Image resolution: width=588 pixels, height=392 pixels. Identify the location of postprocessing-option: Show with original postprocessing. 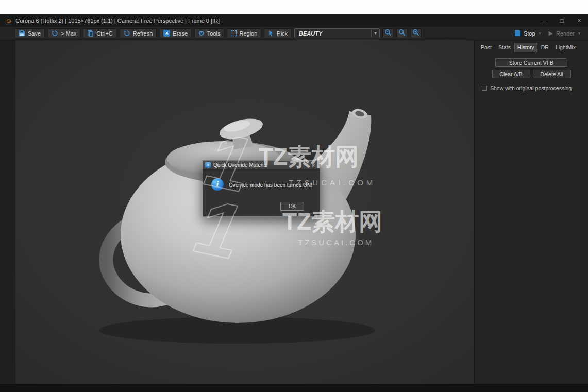
(535, 88).